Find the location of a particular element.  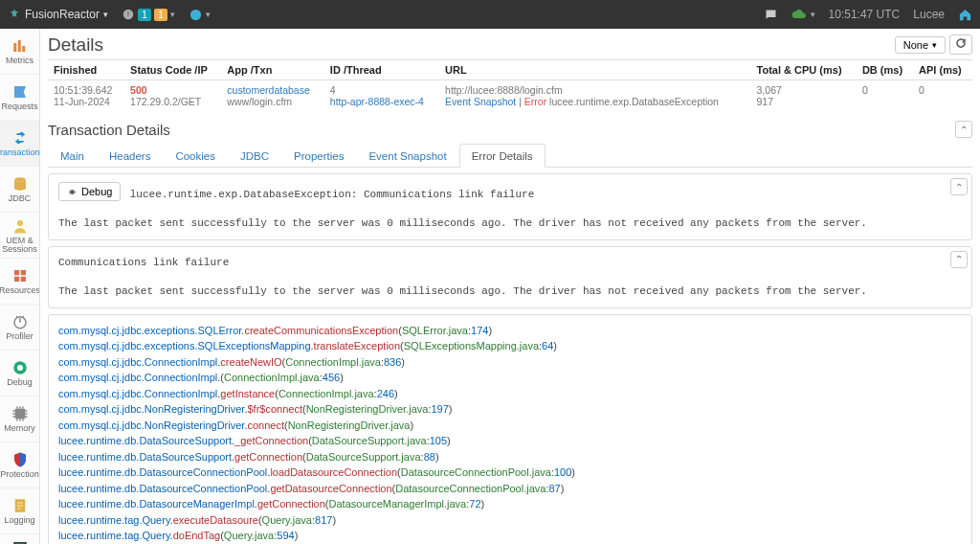

brand-menu: FusionReactor ▾ is located at coordinates (57, 14).